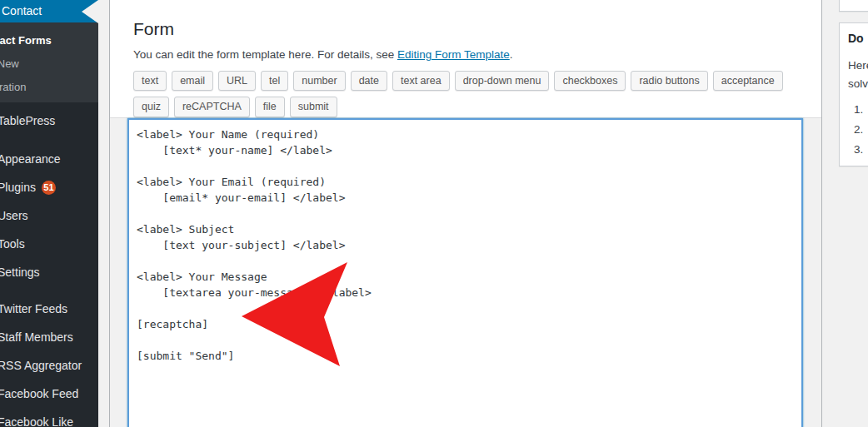 The height and width of the screenshot is (427, 868). Describe the element at coordinates (453, 55) in the screenshot. I see `editing-form-template-link: Editing Form Template` at that location.